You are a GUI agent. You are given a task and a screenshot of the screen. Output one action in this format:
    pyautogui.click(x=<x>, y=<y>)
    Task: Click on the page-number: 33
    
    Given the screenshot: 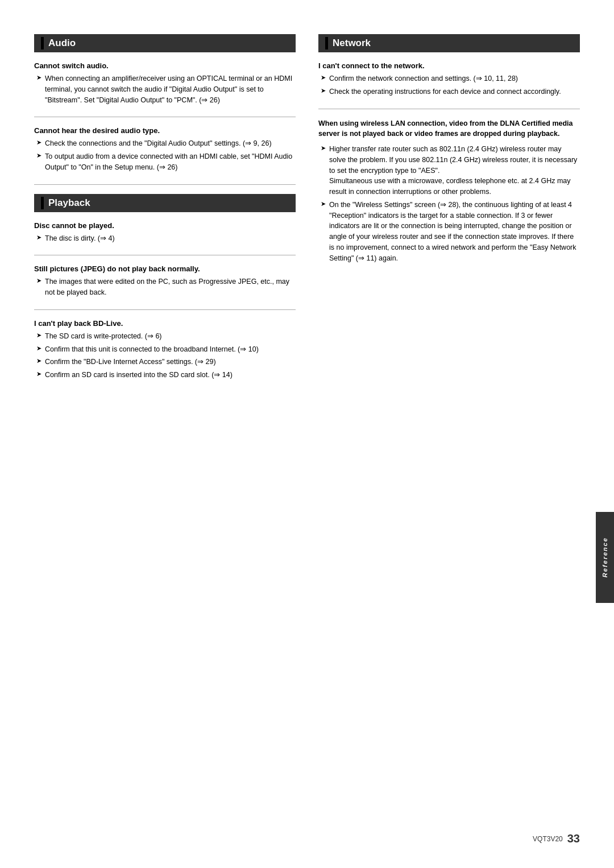 What is the action you would take?
    pyautogui.click(x=574, y=838)
    